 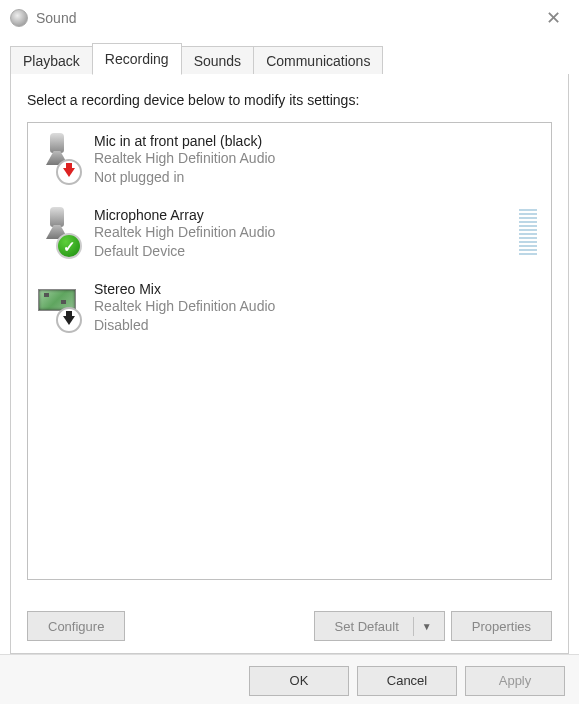 I want to click on apply-button: Apply, so click(x=515, y=681).